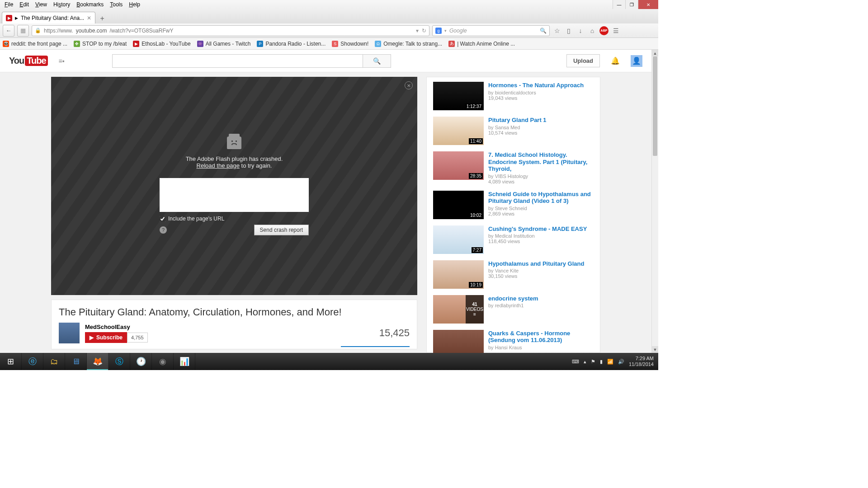  I want to click on scroll-thumb, so click(655, 106).